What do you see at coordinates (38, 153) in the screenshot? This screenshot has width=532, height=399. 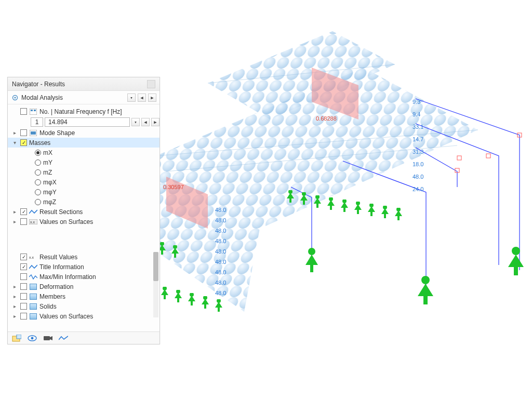 I see `radio-mX` at bounding box center [38, 153].